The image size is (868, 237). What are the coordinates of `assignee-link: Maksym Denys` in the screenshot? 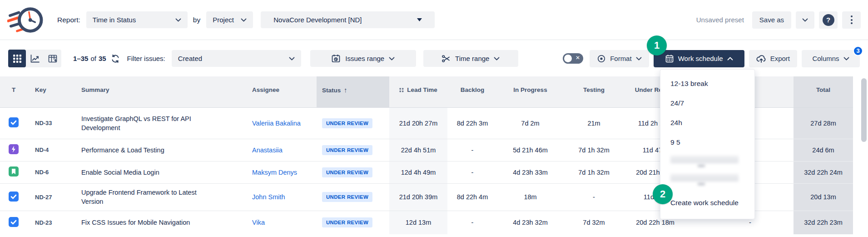 It's located at (274, 172).